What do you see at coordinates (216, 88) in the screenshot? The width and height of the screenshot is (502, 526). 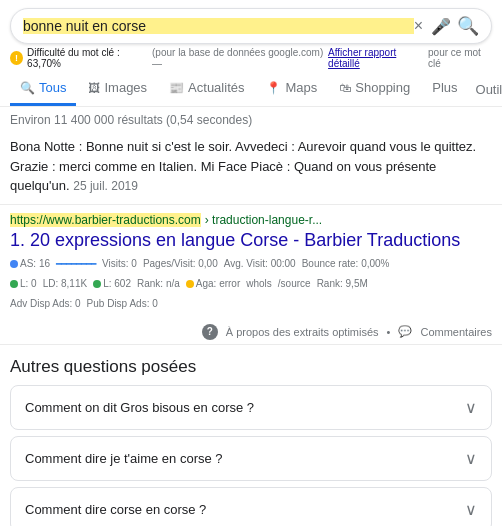 I see `tab-actualites-label: Actualités` at bounding box center [216, 88].